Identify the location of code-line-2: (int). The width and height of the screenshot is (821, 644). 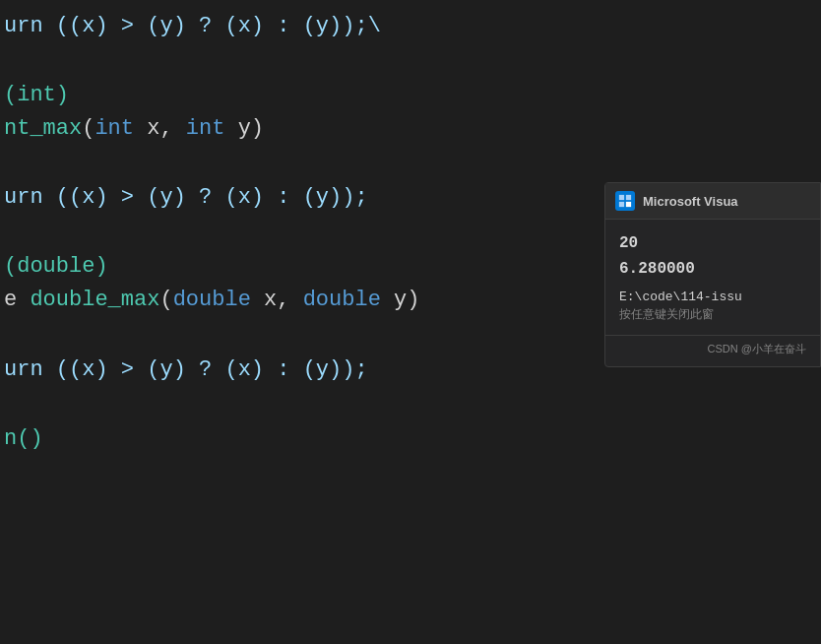
(410, 96).